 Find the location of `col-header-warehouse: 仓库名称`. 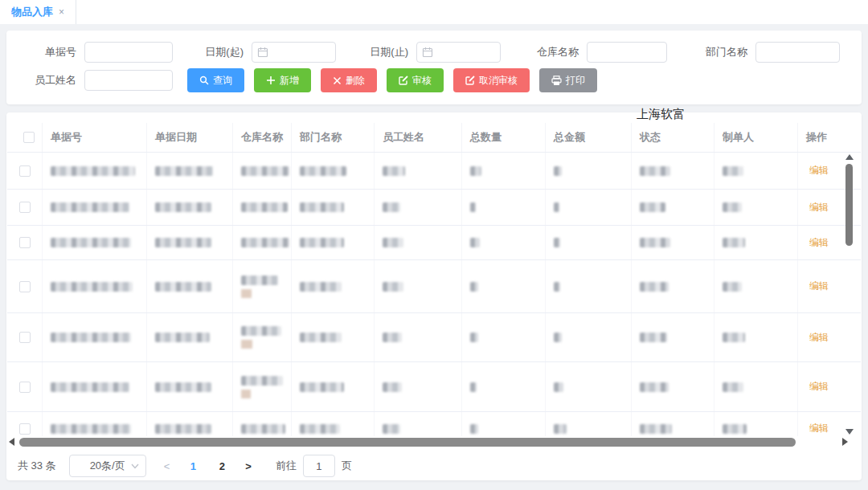

col-header-warehouse: 仓库名称 is located at coordinates (262, 137).